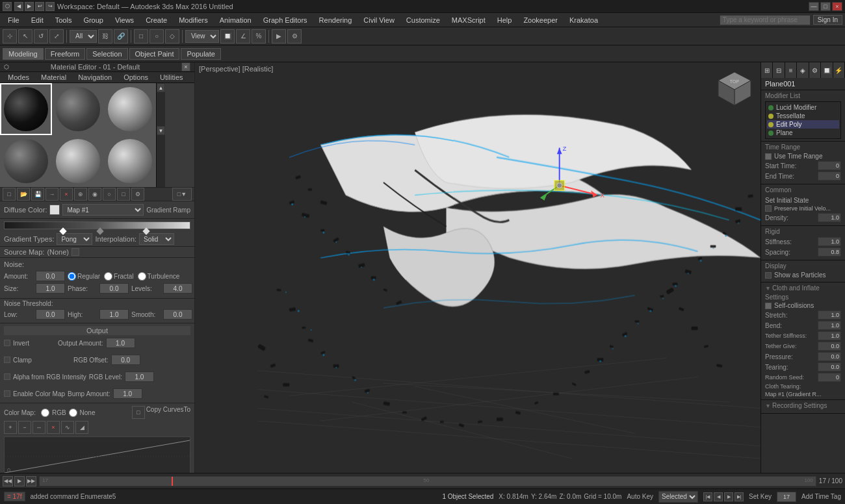 The height and width of the screenshot is (504, 845). I want to click on rotate-tool: ↺, so click(41, 36).